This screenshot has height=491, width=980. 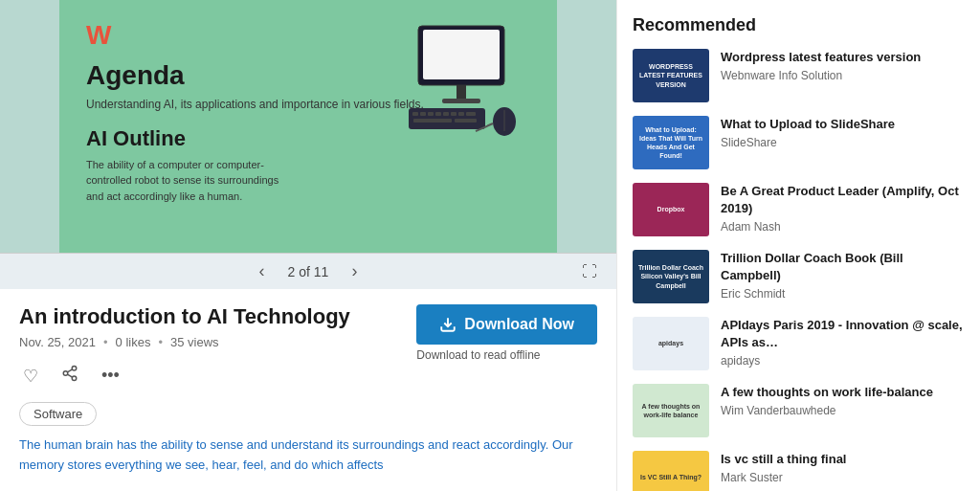 What do you see at coordinates (842, 227) in the screenshot?
I see `rec-author-2: Adam Nash` at bounding box center [842, 227].